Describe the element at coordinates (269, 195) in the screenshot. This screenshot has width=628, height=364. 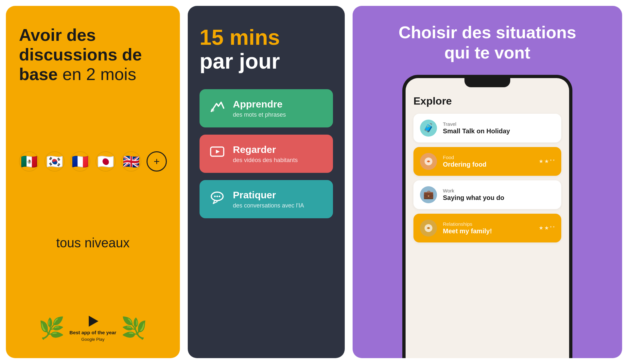
I see `feature-title-practice: Pratiquer` at that location.